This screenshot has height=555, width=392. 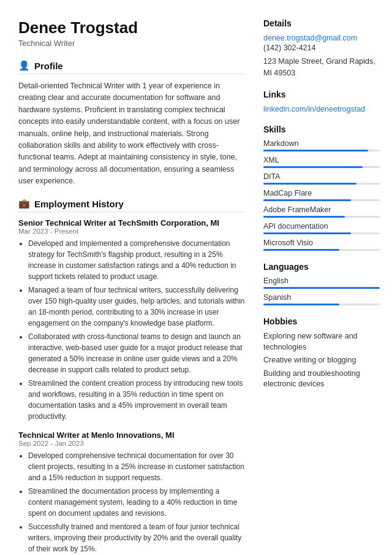 What do you see at coordinates (132, 33) in the screenshot?
I see `header: Denee Trogstad Technical Writer` at bounding box center [132, 33].